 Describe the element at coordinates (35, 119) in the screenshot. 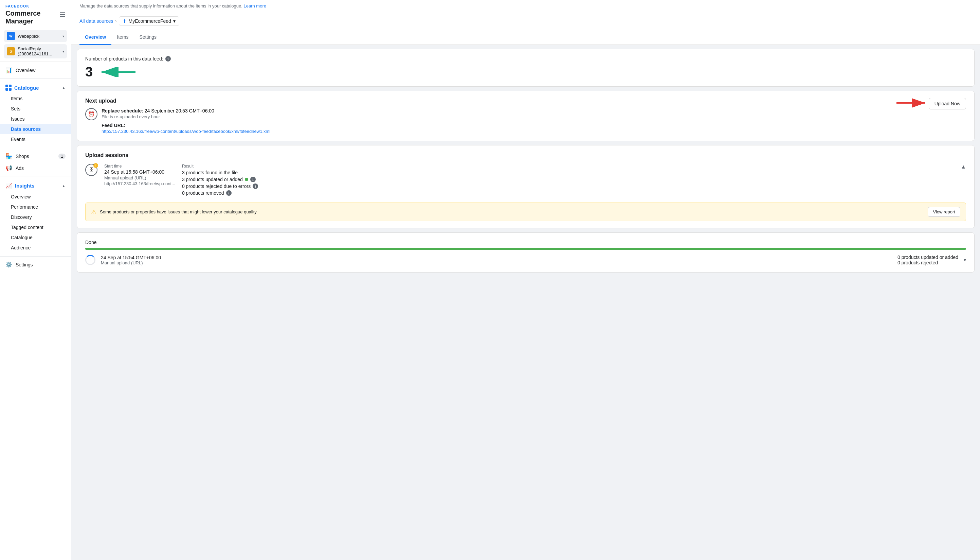

I see `sidebar-item-issues: Issues` at that location.